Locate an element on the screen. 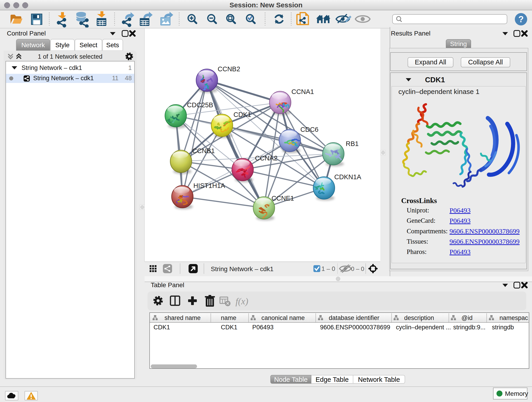  svg-text: shared name is located at coordinates (183, 318).